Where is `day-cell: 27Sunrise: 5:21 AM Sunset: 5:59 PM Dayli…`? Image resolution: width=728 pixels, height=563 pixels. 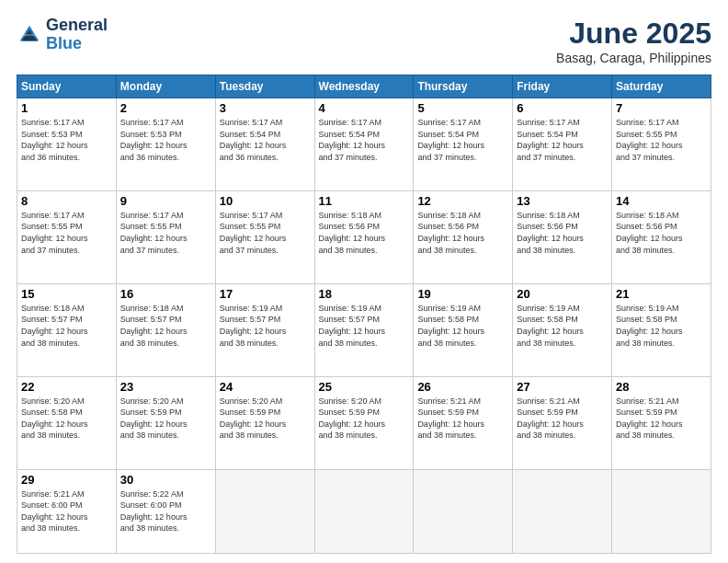
day-cell: 27Sunrise: 5:21 AM Sunset: 5:59 PM Dayli… is located at coordinates (563, 423).